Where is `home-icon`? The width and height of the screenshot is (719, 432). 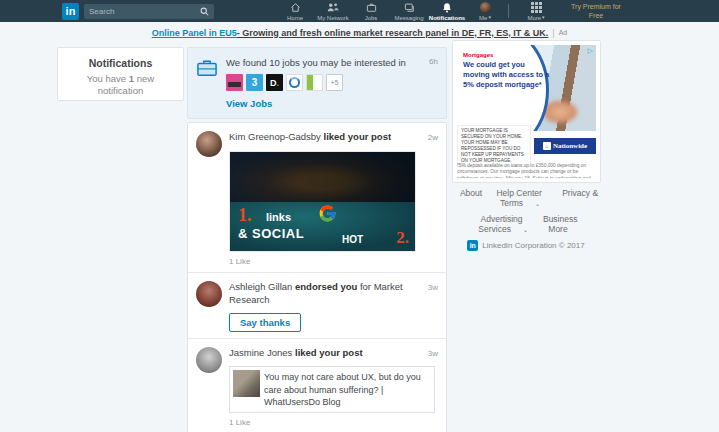
home-icon is located at coordinates (296, 8).